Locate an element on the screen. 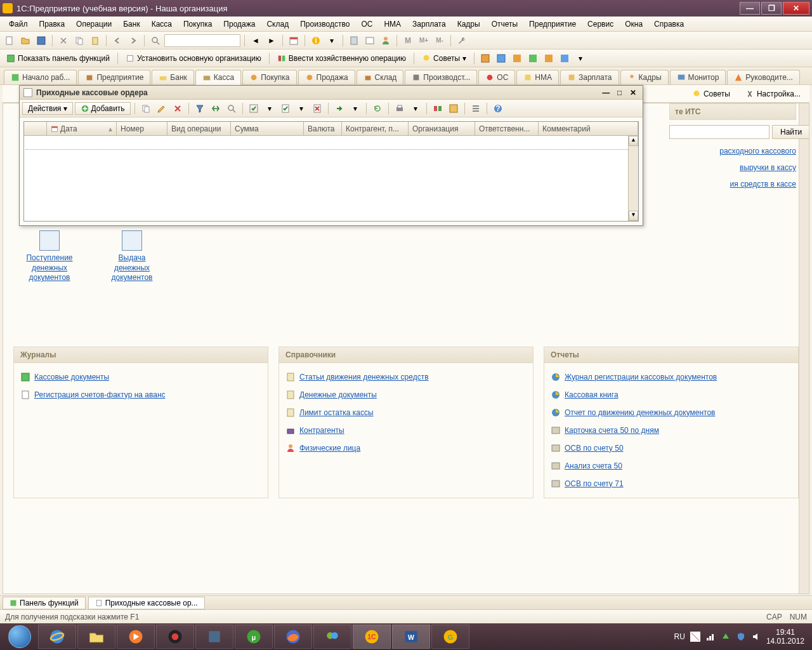  copy-row-icon is located at coordinates (146, 109).